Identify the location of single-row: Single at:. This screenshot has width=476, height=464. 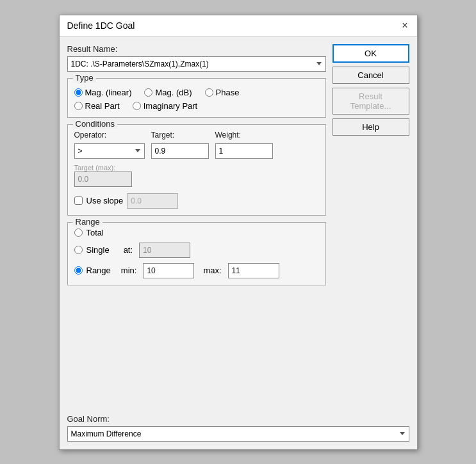
(197, 250).